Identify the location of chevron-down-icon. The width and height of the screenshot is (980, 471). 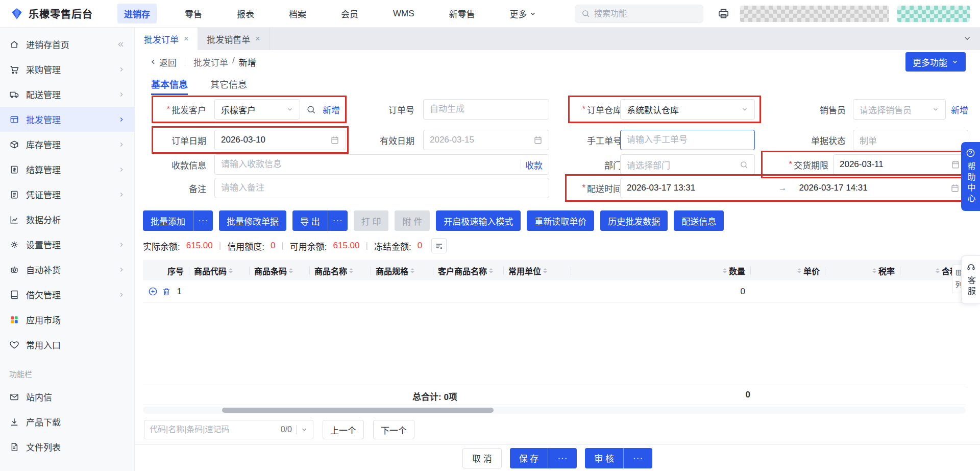
(304, 430).